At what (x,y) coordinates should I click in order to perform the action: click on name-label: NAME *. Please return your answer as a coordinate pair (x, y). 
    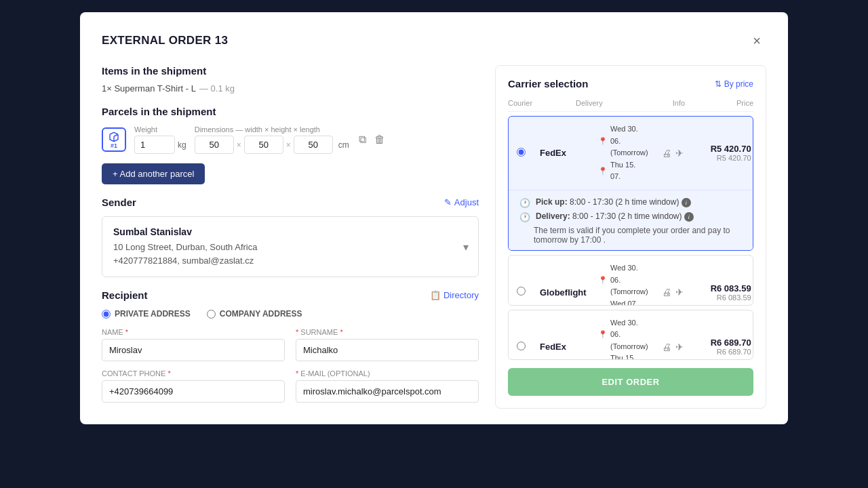
    Looking at the image, I should click on (193, 332).